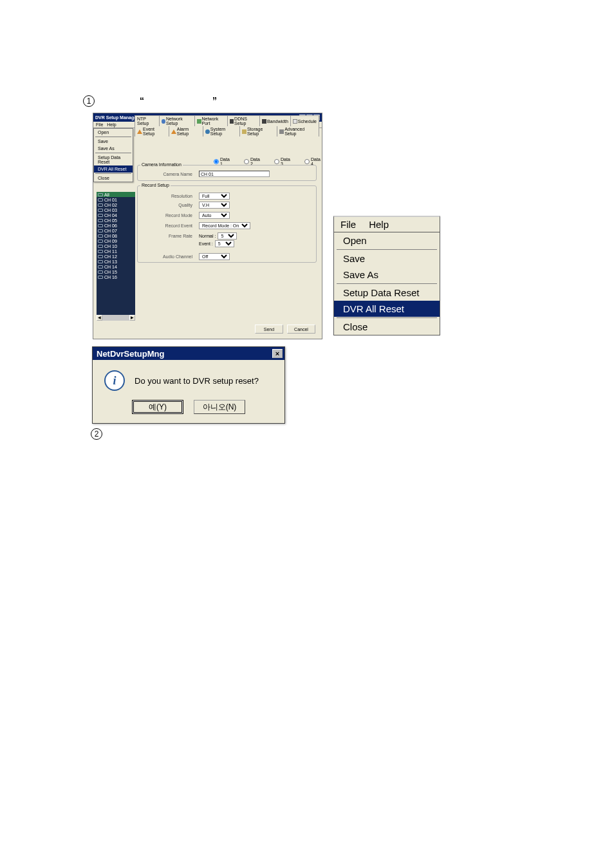  I want to click on enlarged-menu-help: Help, so click(378, 224).